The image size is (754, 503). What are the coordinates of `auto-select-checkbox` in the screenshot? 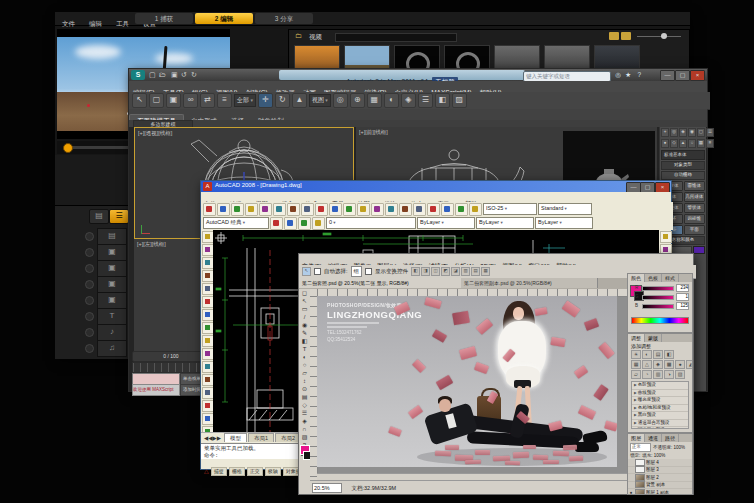 It's located at (318, 272).